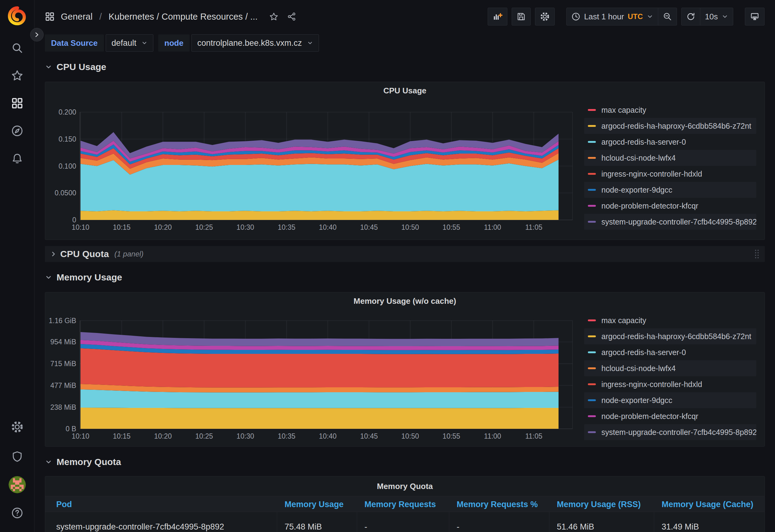  I want to click on time-range-label: Last 1 hour, so click(604, 17).